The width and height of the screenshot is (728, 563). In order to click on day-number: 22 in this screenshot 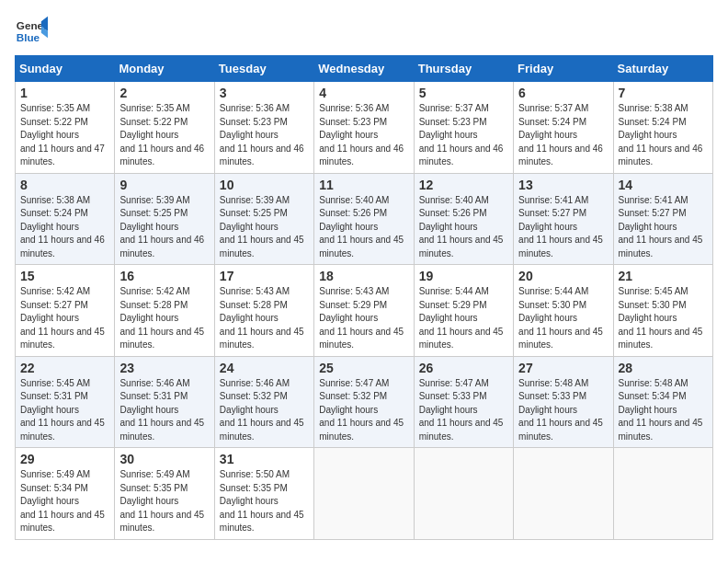, I will do `click(64, 368)`.